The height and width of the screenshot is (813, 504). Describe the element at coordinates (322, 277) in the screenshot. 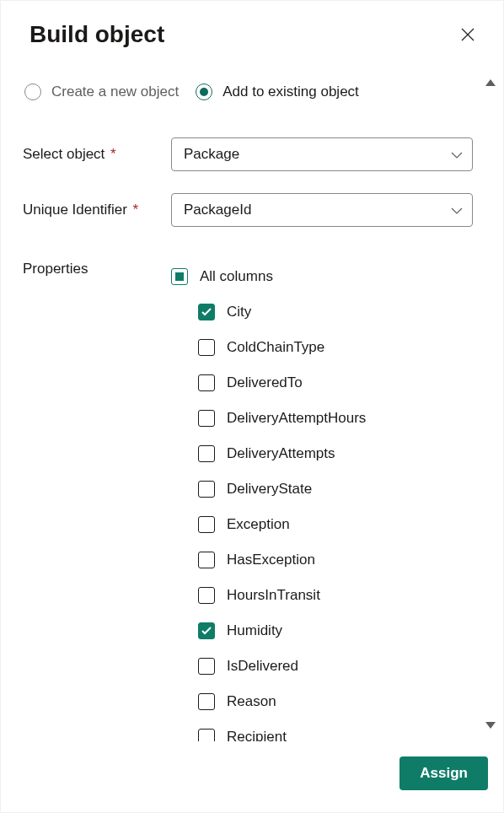

I see `all-columns-checkbox-row: All columns` at that location.